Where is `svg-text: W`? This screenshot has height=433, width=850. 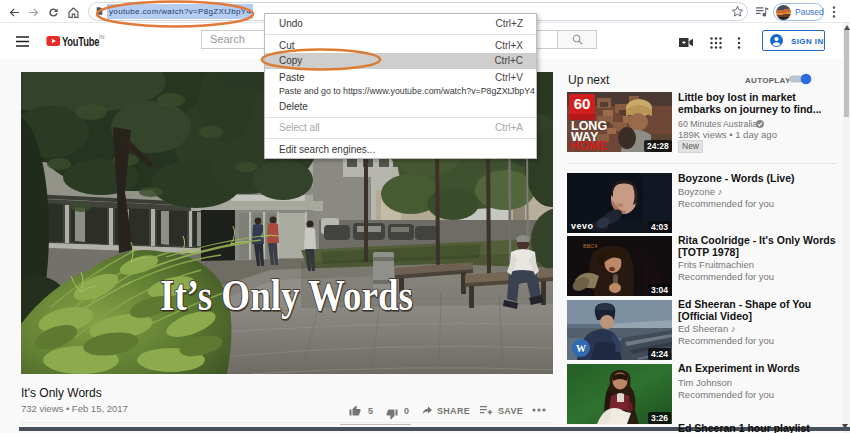
svg-text: W is located at coordinates (581, 348).